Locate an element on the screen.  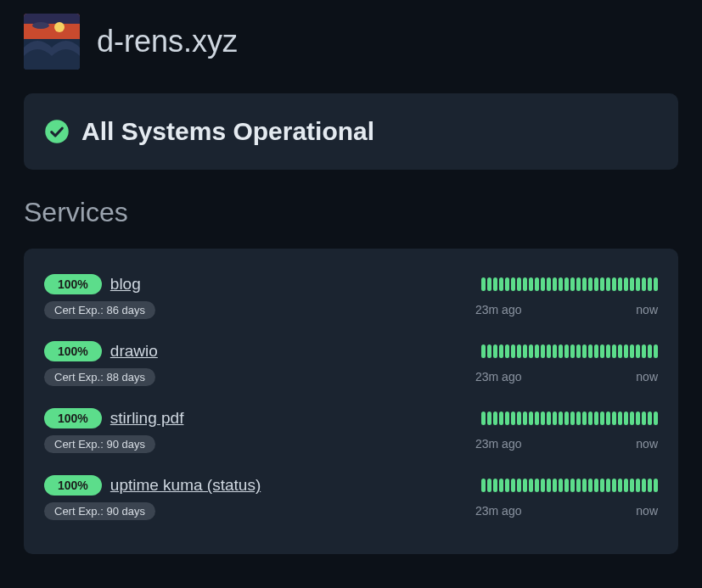
cert-badge: Cert Exp.: 88 days is located at coordinates (100, 377).